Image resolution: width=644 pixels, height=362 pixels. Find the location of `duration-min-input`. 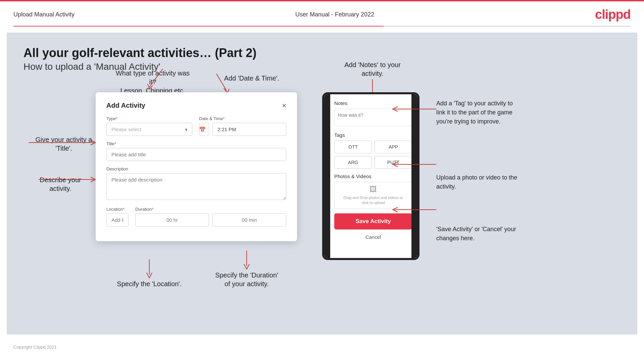

duration-min-input is located at coordinates (249, 220).